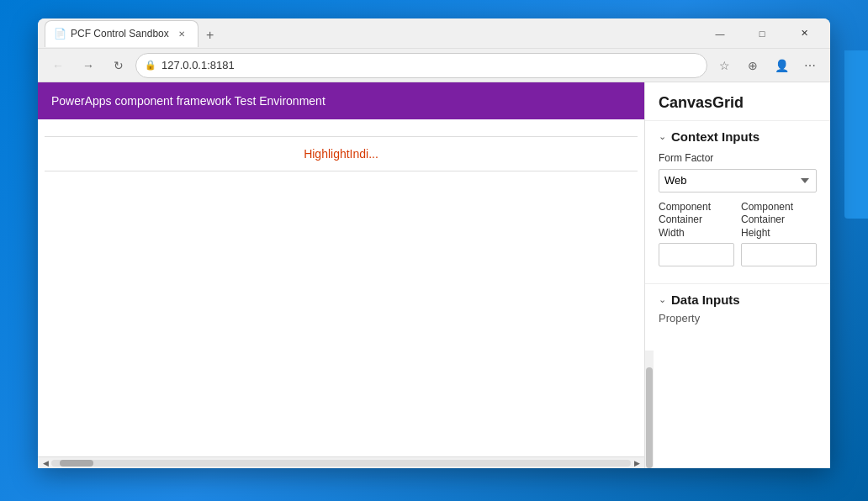  I want to click on data-inputs-header: ⌄ Data Inputs, so click(738, 299).